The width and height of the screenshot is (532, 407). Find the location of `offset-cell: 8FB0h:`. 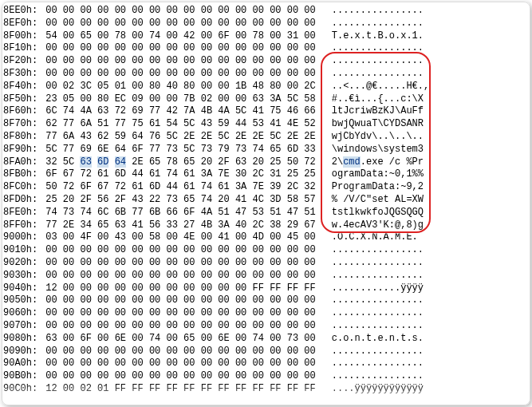

offset-cell: 8FB0h: is located at coordinates (24, 175).